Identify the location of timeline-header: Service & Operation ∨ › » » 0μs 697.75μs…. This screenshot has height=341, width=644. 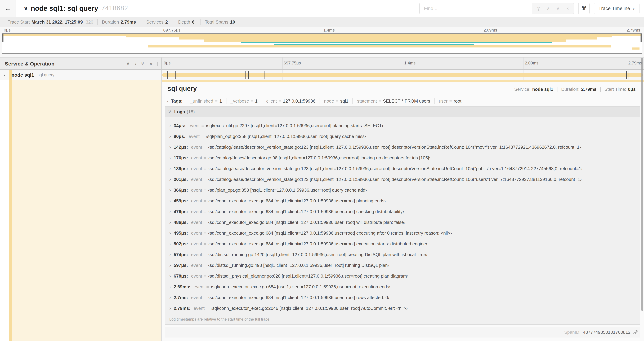
(322, 64).